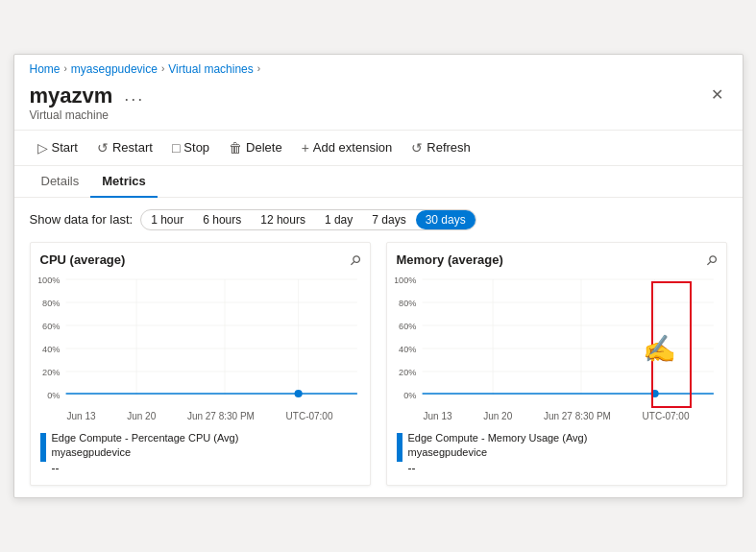 Image resolution: width=756 pixels, height=552 pixels. I want to click on cpu-chart-header: CPU (average) ⚲, so click(200, 260).